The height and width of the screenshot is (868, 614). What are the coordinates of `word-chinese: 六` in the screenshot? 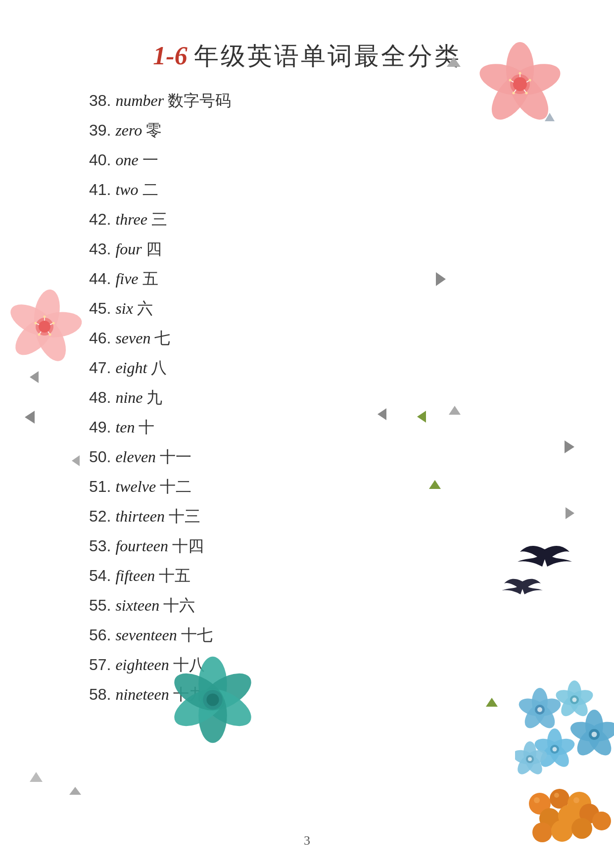 It's located at (145, 308).